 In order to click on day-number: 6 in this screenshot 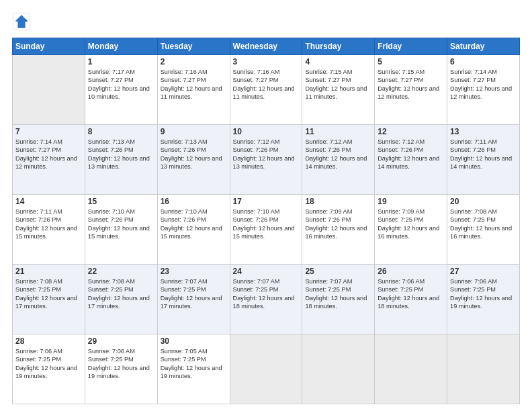, I will do `click(484, 62)`.